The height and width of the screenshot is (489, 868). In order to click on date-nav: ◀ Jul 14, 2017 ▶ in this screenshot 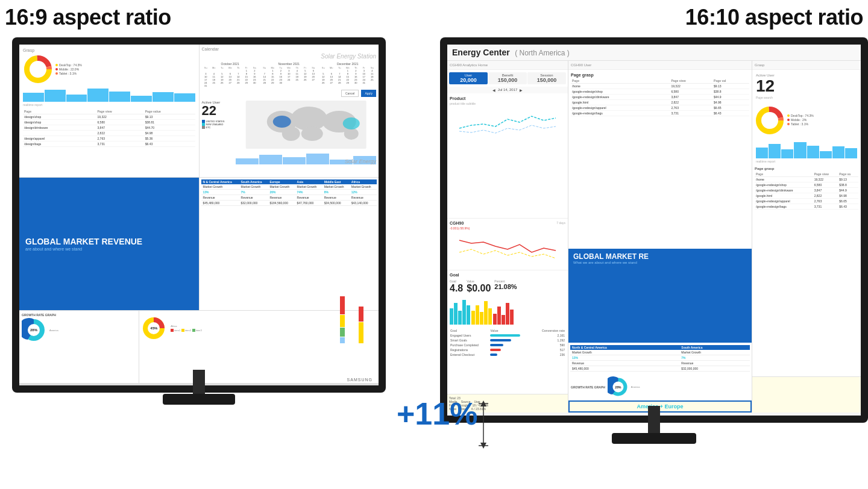, I will do `click(508, 90)`.